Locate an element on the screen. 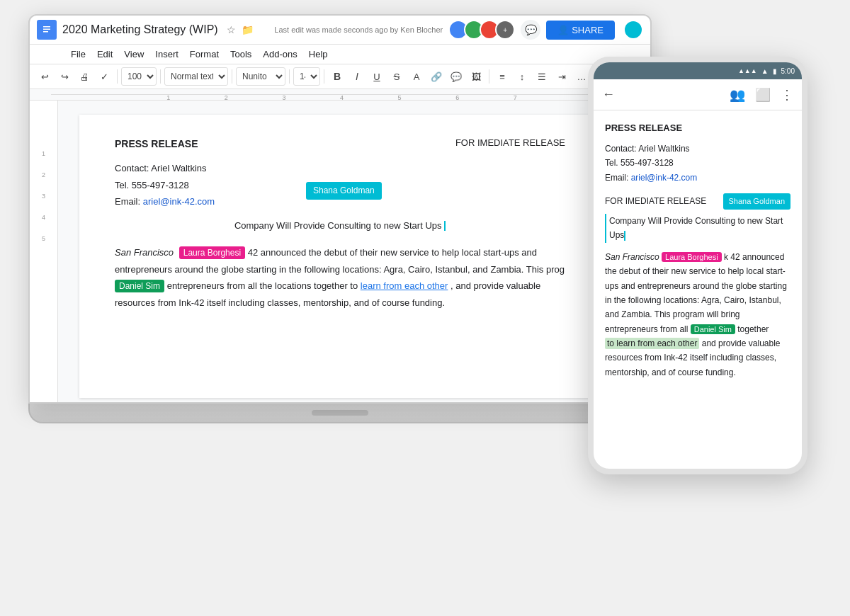 The height and width of the screenshot is (616, 850). comment-inline-button: 💬 is located at coordinates (456, 76).